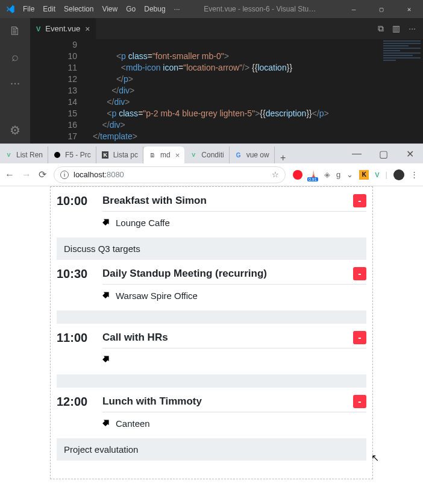 The height and width of the screenshot is (504, 423). Describe the element at coordinates (100, 9) in the screenshot. I see `vscode-menu: FileEditSelectionViewGoDebug···` at that location.